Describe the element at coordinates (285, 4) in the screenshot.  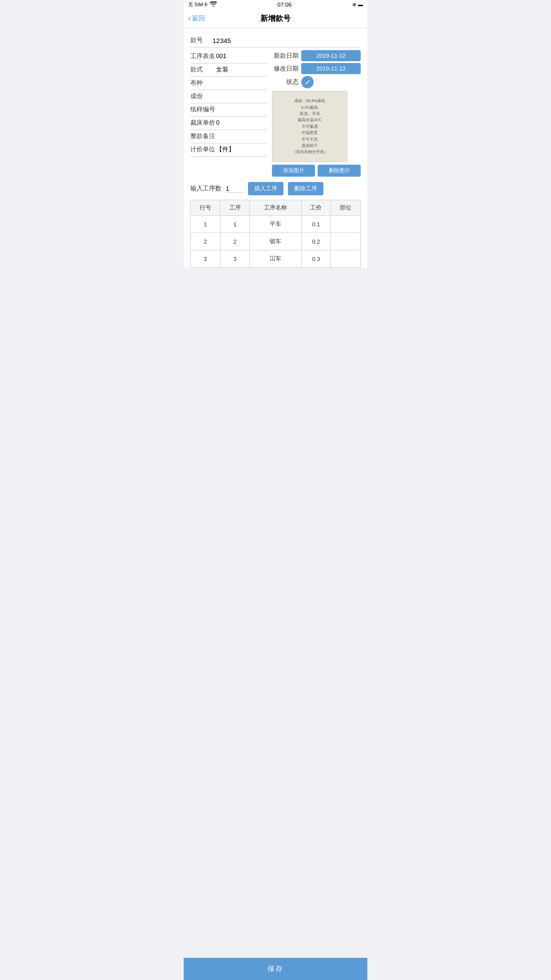
I see `status-time: 07:06` at that location.